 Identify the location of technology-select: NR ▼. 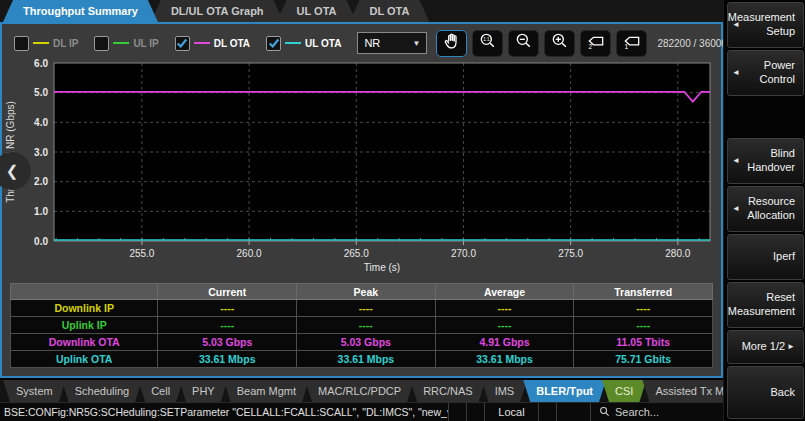
(392, 43).